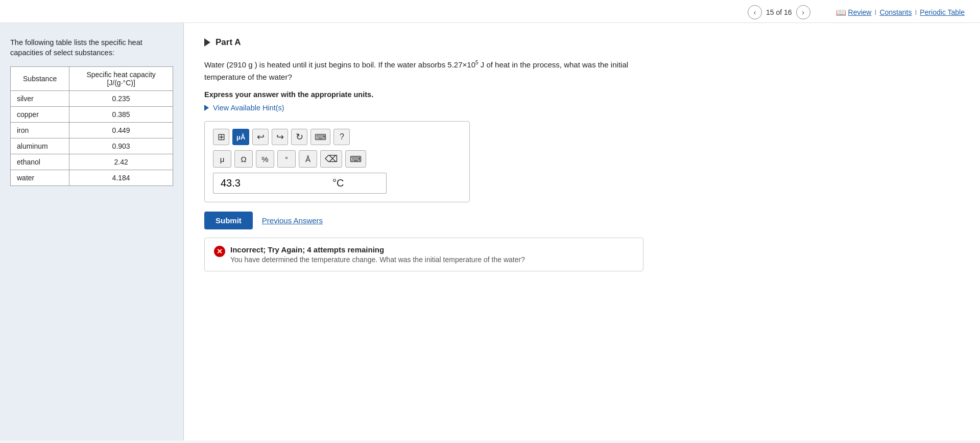  What do you see at coordinates (40, 114) in the screenshot?
I see `substance-name: copper` at bounding box center [40, 114].